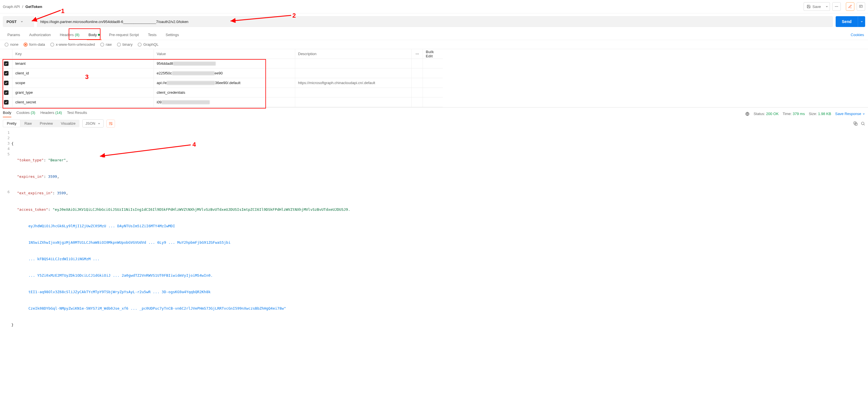  I want to click on body-type-formdata: form-data, so click(34, 45).